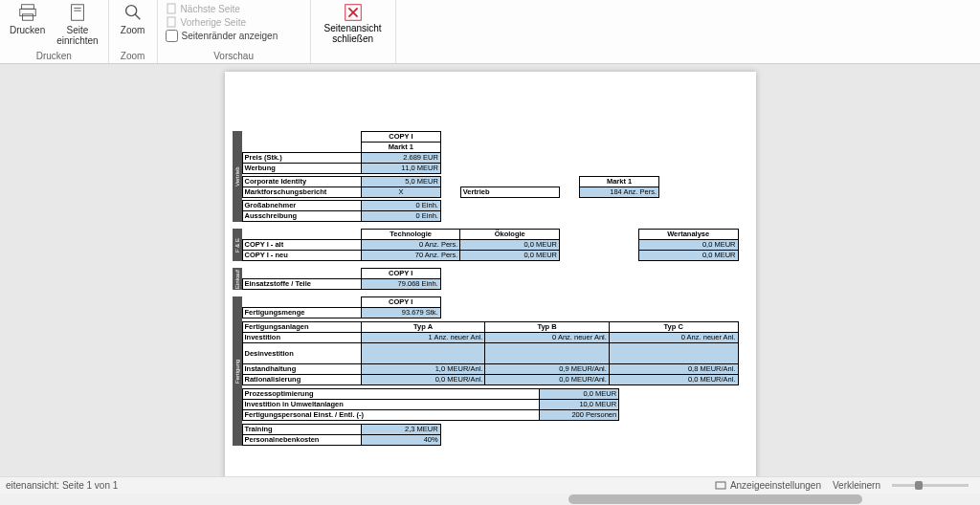 This screenshot has height=505, width=980. I want to click on tab-vertrieb: Vertrieb, so click(237, 176).